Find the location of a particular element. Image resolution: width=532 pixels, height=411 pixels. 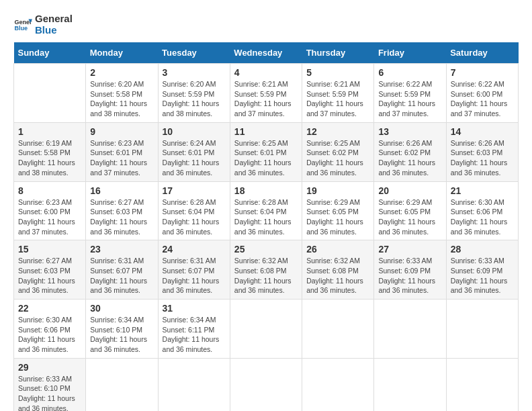

day-number: 7 is located at coordinates (482, 73).